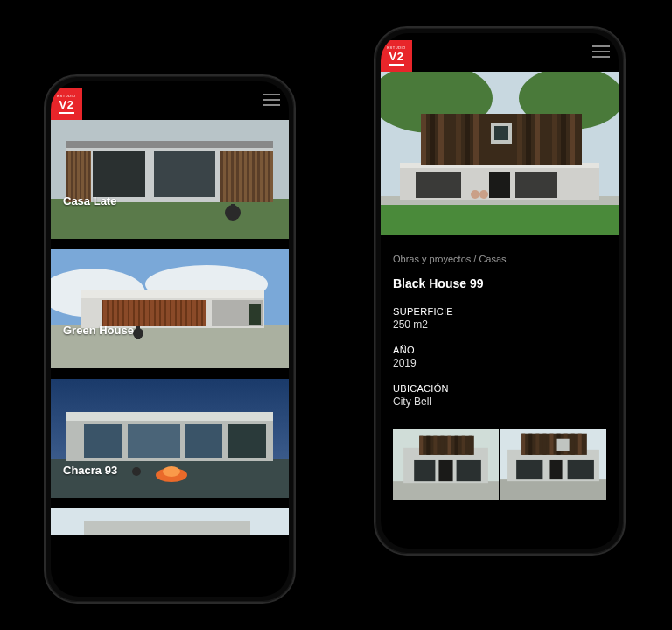 The height and width of the screenshot is (630, 672). I want to click on project-card: Chacra 93, so click(170, 438).